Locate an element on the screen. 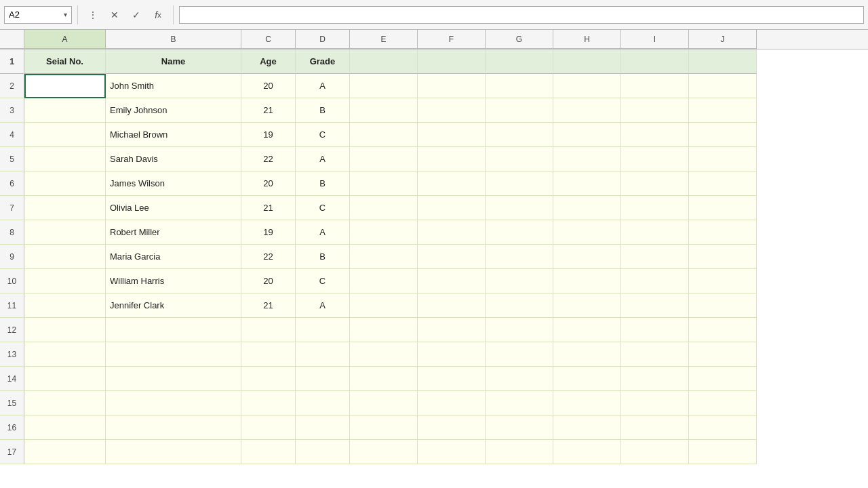 The width and height of the screenshot is (868, 488). cell-A11 is located at coordinates (65, 306).